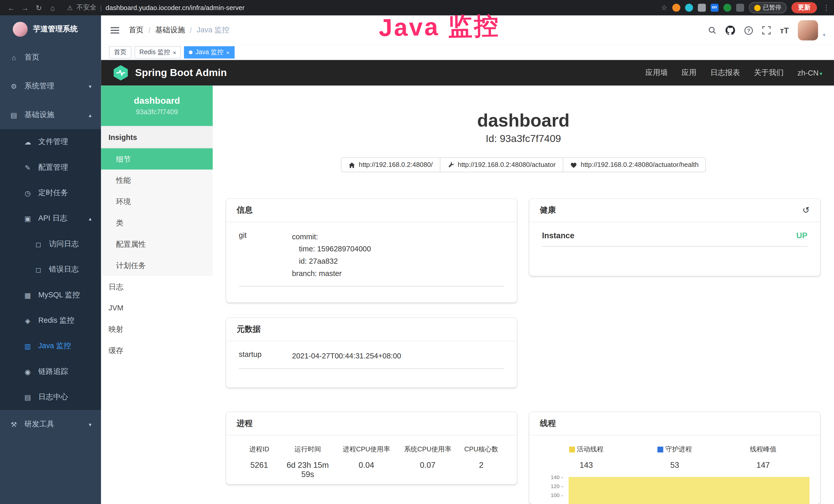 This screenshot has width=834, height=504. I want to click on sba-item-details: 细节, so click(157, 159).